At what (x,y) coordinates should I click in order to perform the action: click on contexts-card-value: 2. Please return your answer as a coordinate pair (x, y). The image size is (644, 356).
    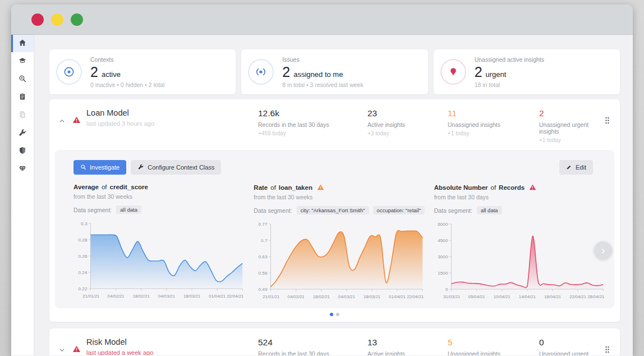
    Looking at the image, I should click on (94, 72).